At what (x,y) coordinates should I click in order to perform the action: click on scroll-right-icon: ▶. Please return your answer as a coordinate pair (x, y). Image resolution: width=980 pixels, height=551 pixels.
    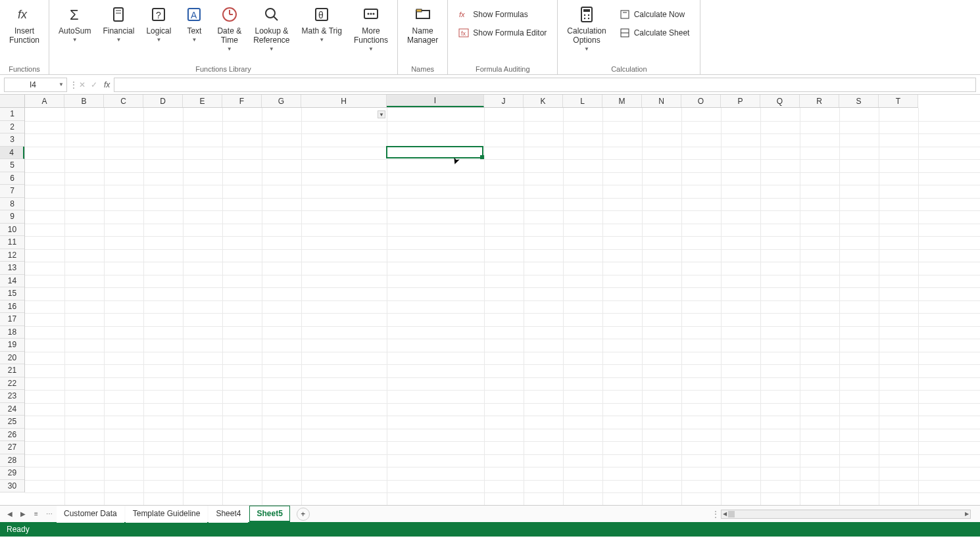
    Looking at the image, I should click on (967, 514).